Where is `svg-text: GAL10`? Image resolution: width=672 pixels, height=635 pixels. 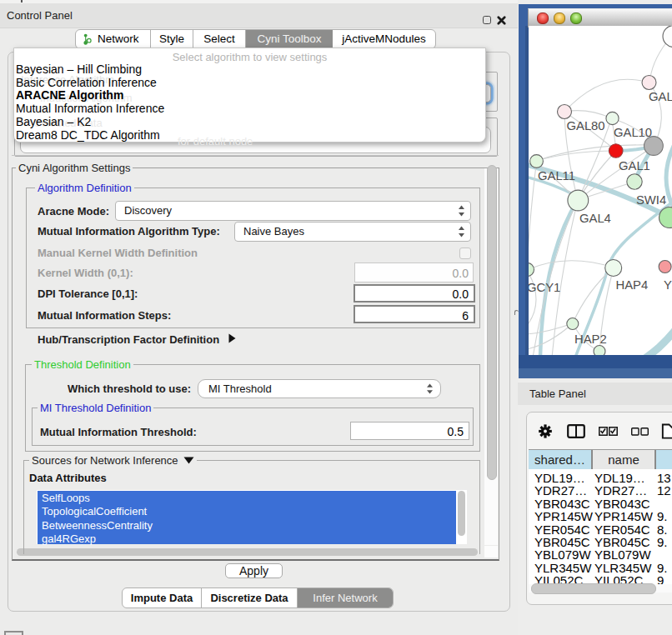 svg-text: GAL10 is located at coordinates (633, 132).